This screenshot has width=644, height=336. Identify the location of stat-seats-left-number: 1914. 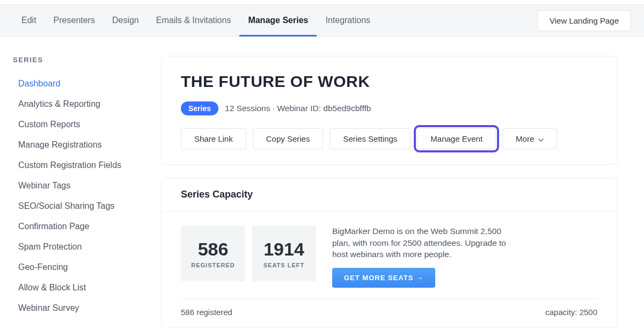
(284, 249).